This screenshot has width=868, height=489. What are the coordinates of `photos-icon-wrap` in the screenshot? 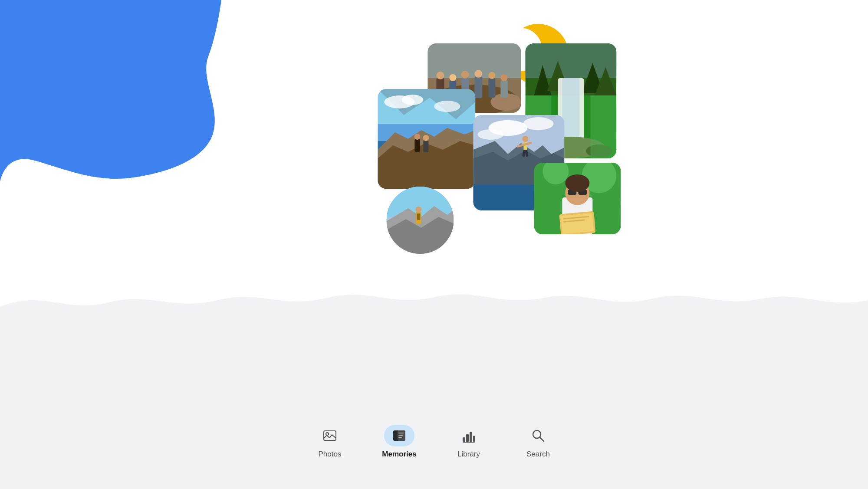 It's located at (330, 436).